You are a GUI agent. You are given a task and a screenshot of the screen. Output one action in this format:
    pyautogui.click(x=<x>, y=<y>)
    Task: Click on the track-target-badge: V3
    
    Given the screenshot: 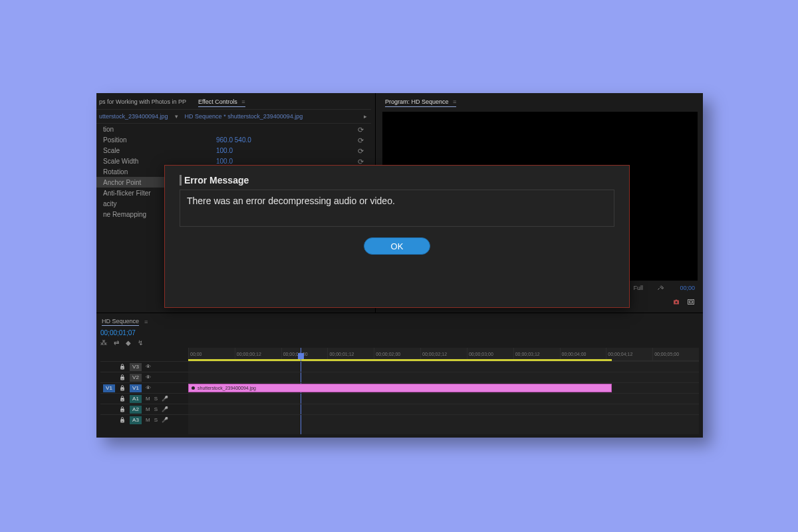 What is the action you would take?
    pyautogui.click(x=136, y=367)
    